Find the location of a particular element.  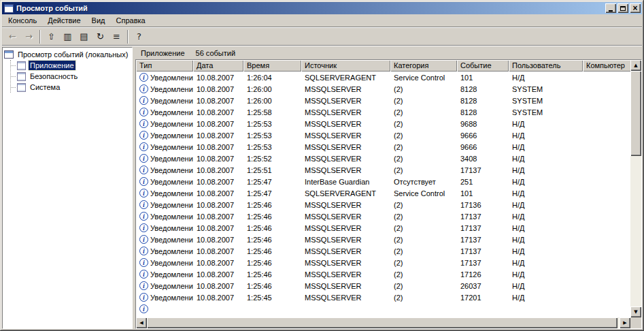

tree-root-item: Просмотр событий (локальных) is located at coordinates (68, 54).